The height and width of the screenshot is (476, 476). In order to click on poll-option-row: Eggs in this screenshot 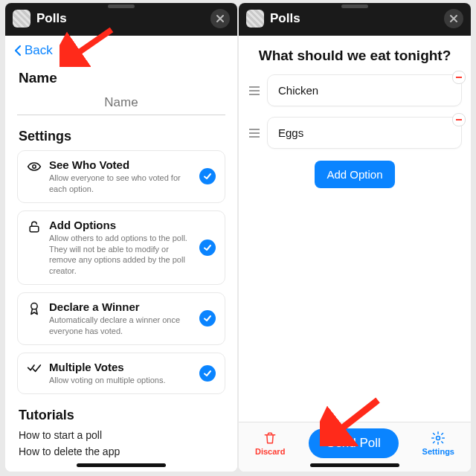, I will do `click(355, 132)`.